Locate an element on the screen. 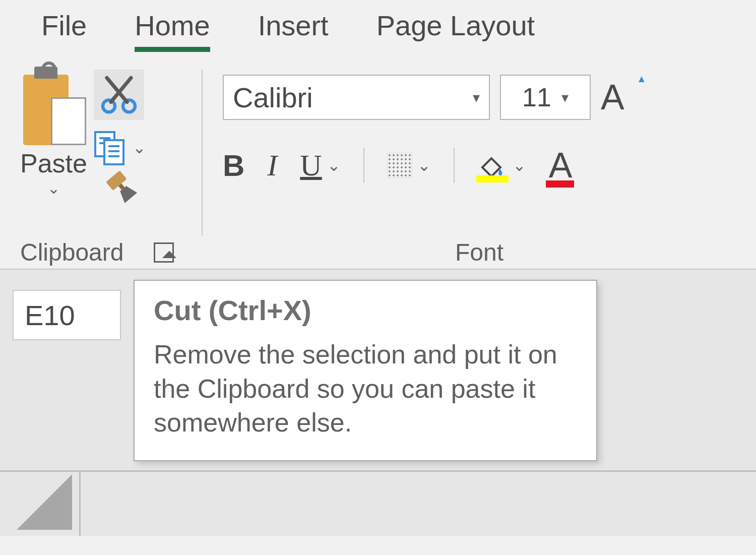  copy-button: ⌄ is located at coordinates (119, 148).